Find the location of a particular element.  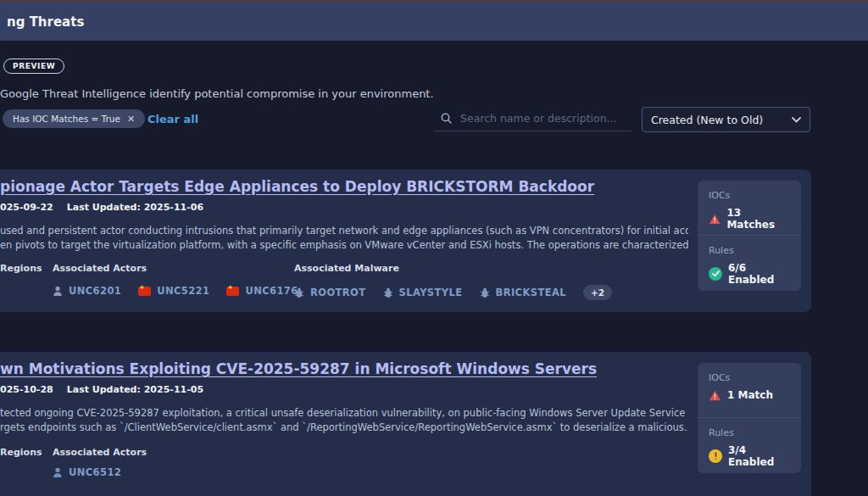

threat-dates: 025-09-22 Last Updated: 2025-11-06 is located at coordinates (102, 207).